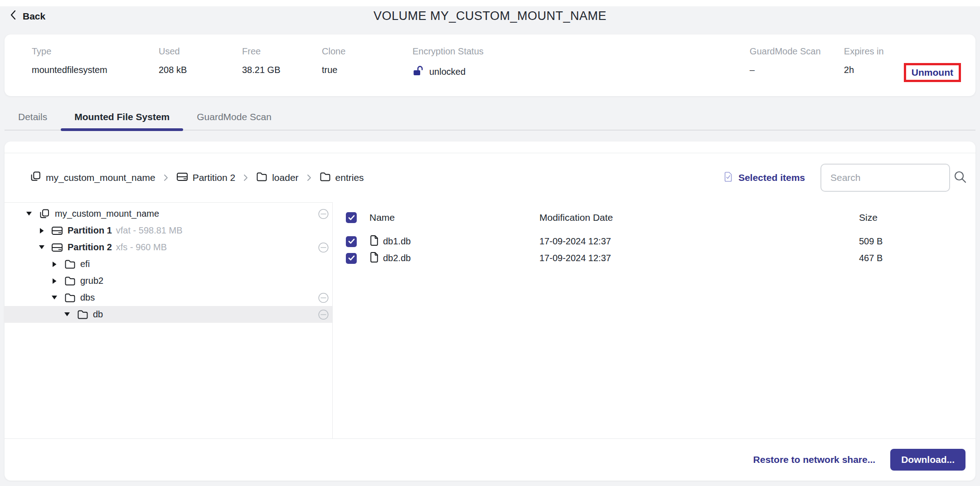  Describe the element at coordinates (892, 178) in the screenshot. I see `search-input` at that location.